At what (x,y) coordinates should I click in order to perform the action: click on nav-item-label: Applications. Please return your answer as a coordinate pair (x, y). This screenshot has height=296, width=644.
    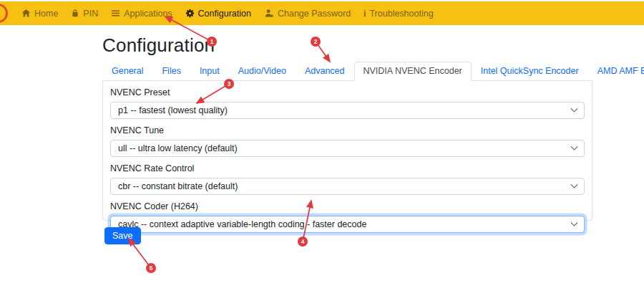
    Looking at the image, I should click on (147, 14).